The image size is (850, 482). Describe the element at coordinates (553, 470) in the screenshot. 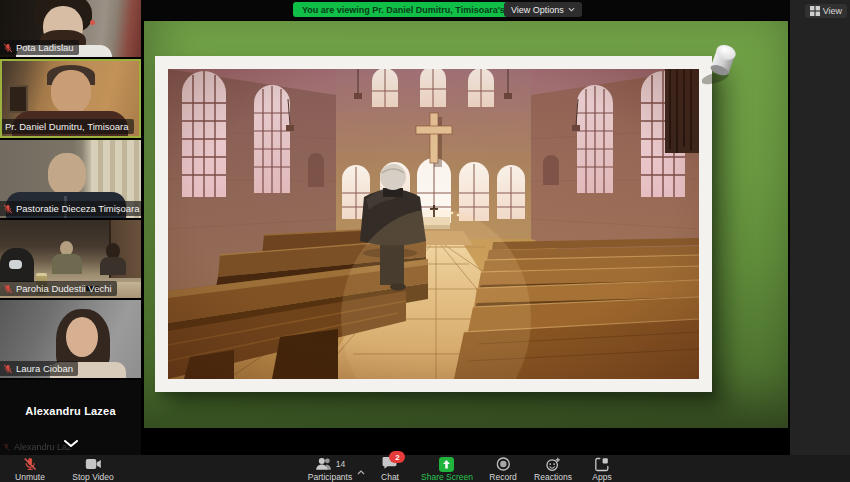

I see `reactions-button: Reactions` at that location.